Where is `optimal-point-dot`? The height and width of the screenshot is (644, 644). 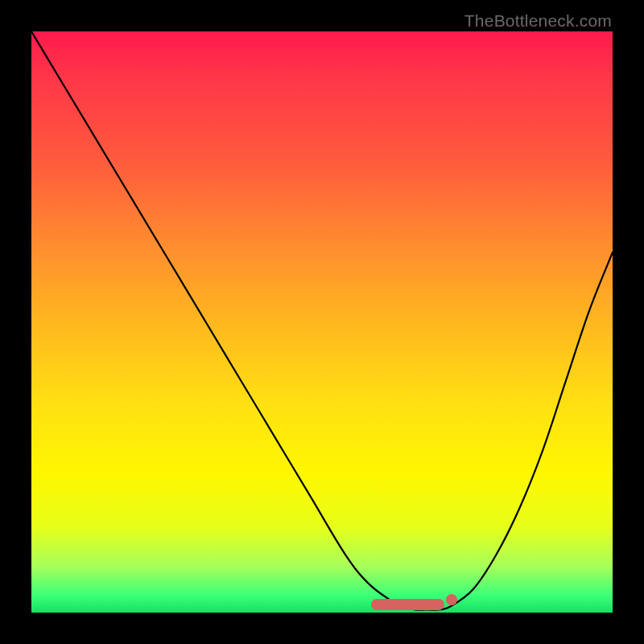
optimal-point-dot is located at coordinates (452, 600).